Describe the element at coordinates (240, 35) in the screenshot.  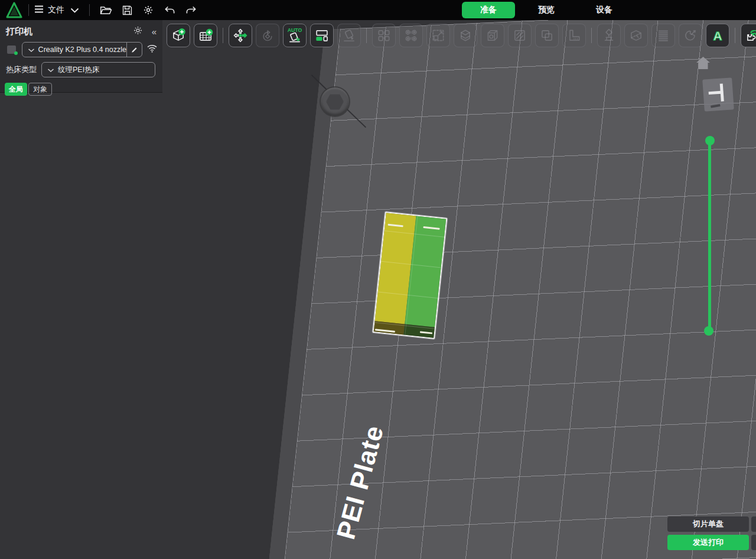
I see `move-icon` at that location.